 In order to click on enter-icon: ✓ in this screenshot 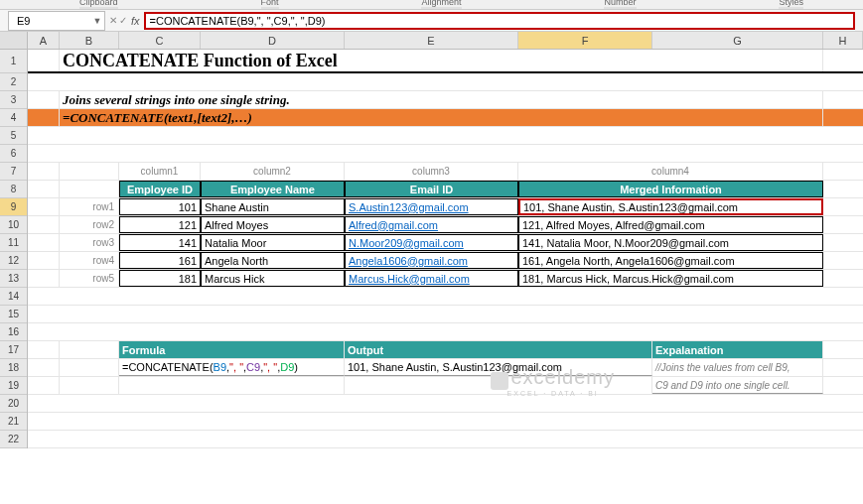, I will do `click(123, 20)`.